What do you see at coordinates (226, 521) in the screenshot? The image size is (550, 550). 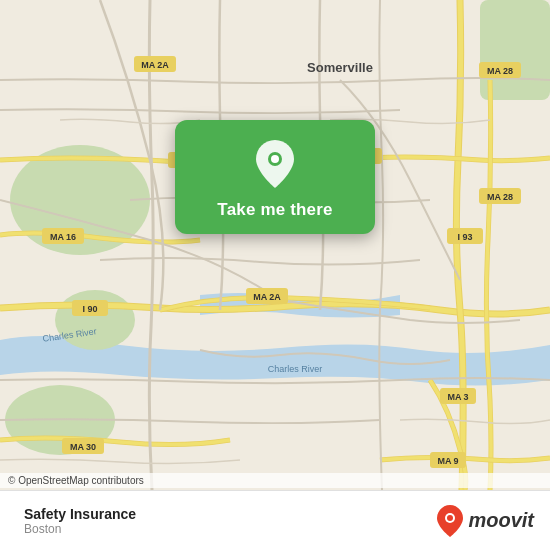 I see `location-info: Safety Insurance Boston` at bounding box center [226, 521].